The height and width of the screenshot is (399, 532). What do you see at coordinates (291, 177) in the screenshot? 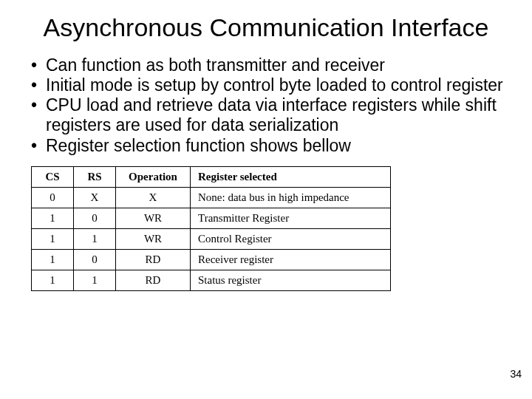
I see `col-header-sel: Register selected` at bounding box center [291, 177].